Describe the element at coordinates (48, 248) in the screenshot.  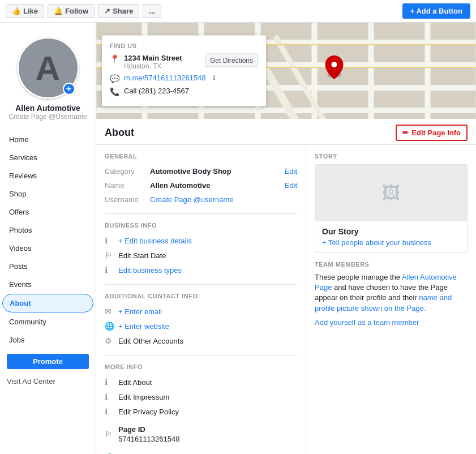
I see `sidebar-item-videos: Videos` at that location.